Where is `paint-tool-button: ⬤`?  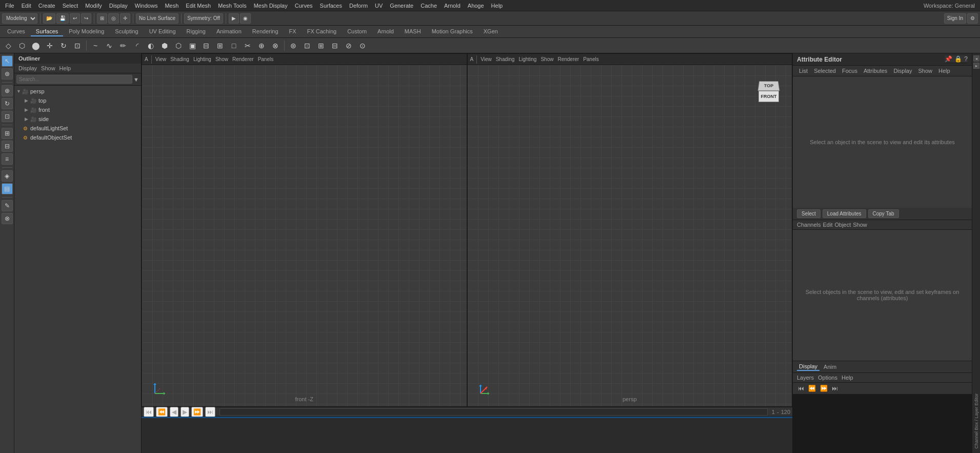 paint-tool-button: ⬤ is located at coordinates (36, 46).